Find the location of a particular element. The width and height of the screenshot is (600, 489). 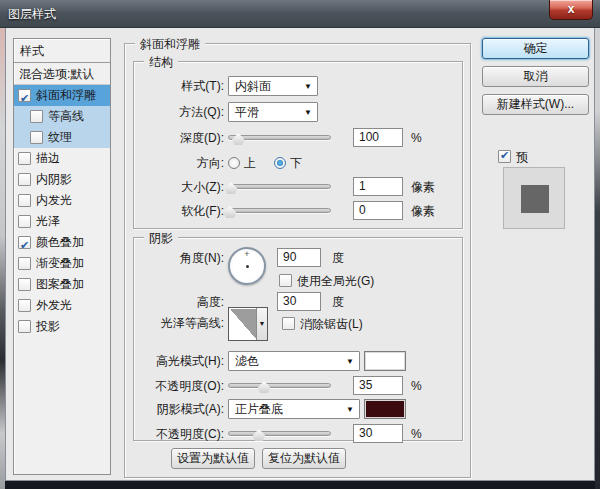

direction-label: 方向: is located at coordinates (182, 163).